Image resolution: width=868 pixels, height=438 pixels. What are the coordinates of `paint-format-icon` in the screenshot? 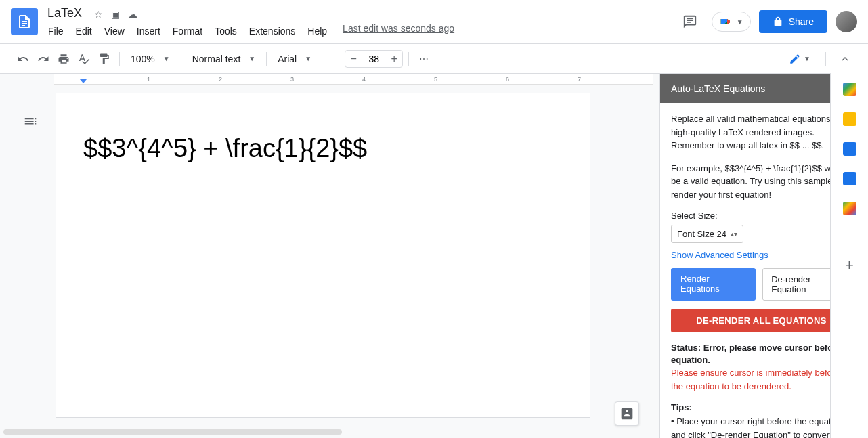 It's located at (104, 59).